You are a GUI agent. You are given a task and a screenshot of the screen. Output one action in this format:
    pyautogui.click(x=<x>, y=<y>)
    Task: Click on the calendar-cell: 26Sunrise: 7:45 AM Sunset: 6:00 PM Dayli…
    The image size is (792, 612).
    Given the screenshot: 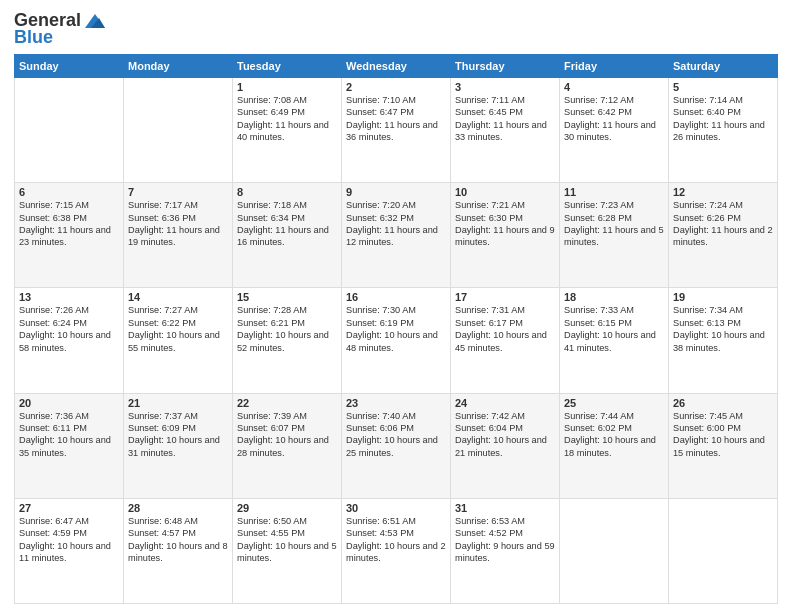 What is the action you would take?
    pyautogui.click(x=724, y=446)
    